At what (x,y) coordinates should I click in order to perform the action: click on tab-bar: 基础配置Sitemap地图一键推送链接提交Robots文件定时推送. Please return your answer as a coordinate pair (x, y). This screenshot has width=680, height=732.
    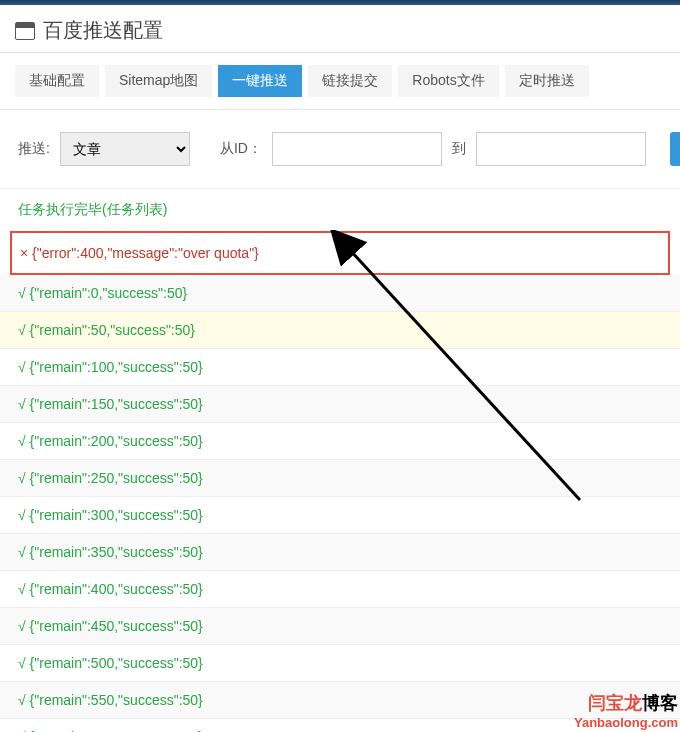
    Looking at the image, I should click on (340, 82).